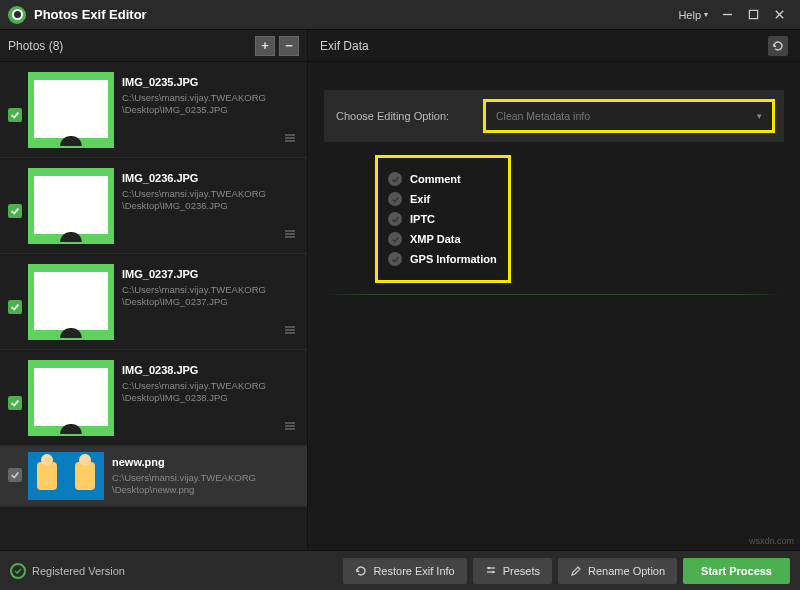 The image size is (800, 590). Describe the element at coordinates (727, 15) in the screenshot. I see `minimize-button` at that location.